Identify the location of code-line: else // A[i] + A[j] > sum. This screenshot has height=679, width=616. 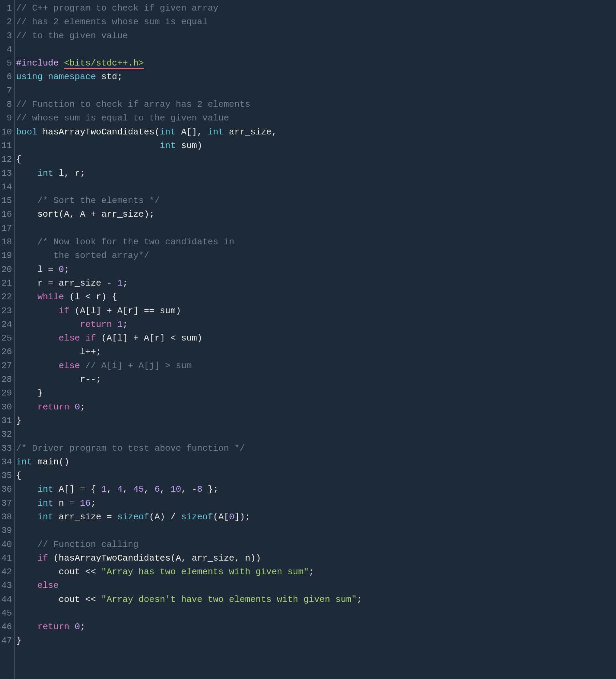
(316, 366).